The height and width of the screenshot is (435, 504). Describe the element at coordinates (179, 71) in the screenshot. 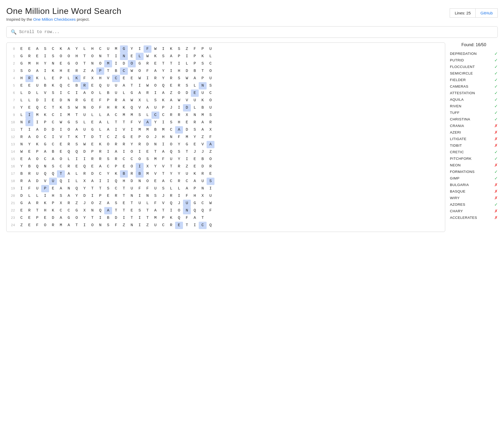

I see `grid-cell: H` at that location.